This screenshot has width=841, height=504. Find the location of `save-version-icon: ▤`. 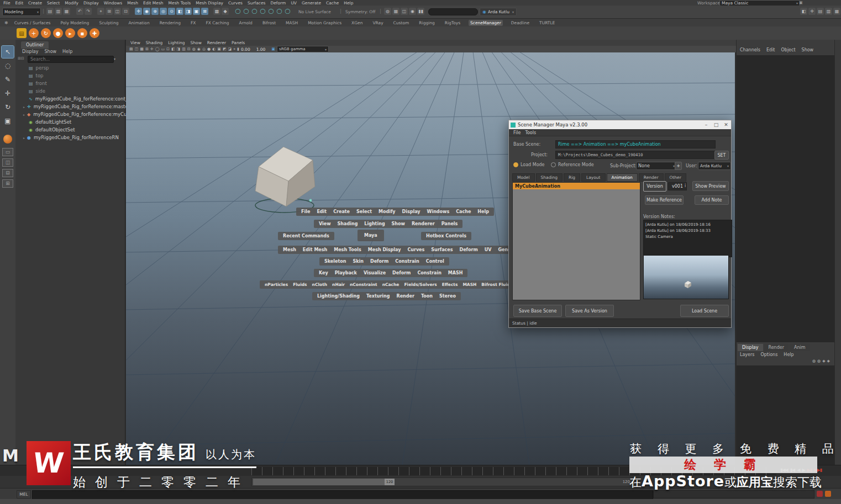

save-version-icon: ▤ is located at coordinates (22, 33).